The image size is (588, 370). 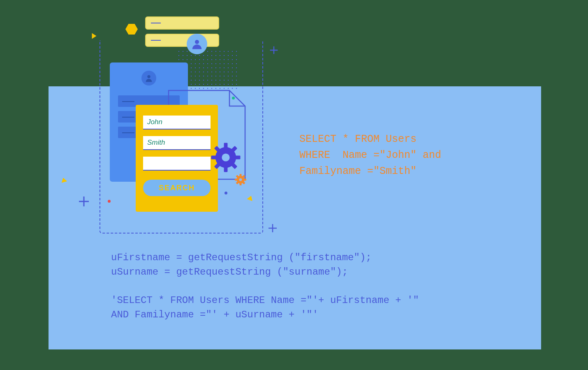 I want to click on firstname-field: John, so click(x=177, y=123).